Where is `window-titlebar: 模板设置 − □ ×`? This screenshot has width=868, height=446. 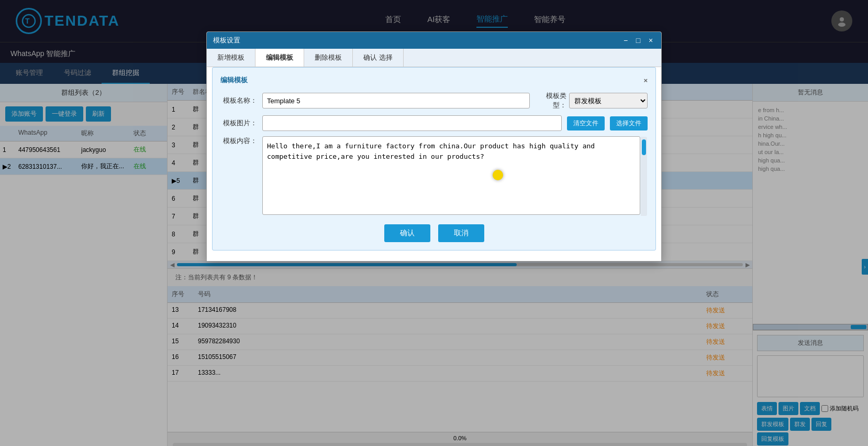 window-titlebar: 模板设置 − □ × is located at coordinates (434, 40).